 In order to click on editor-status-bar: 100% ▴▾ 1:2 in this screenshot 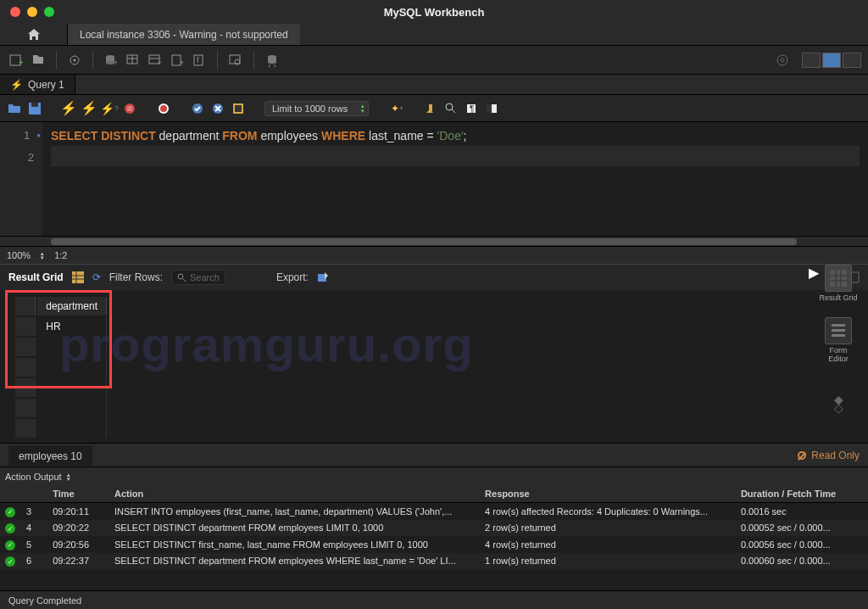, I will do `click(434, 255)`.